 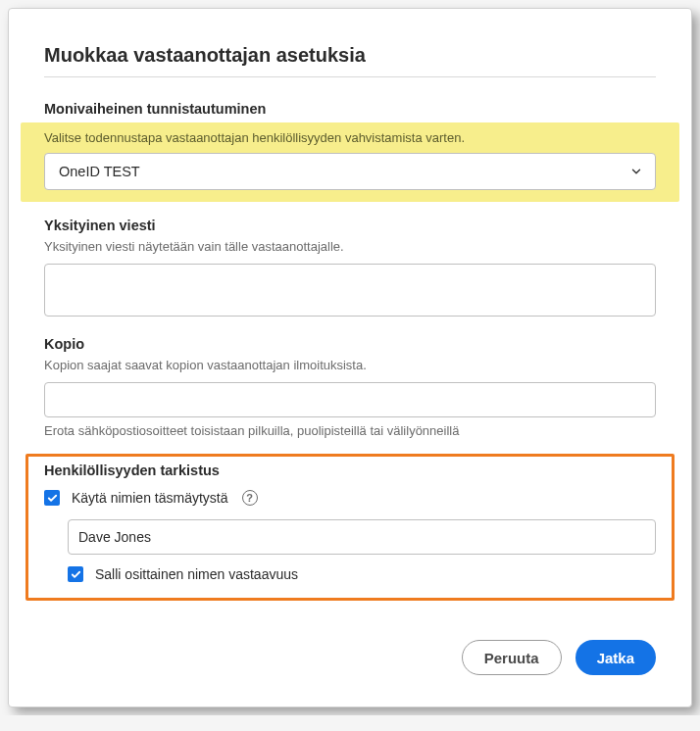 What do you see at coordinates (350, 109) in the screenshot?
I see `mfa-label: Monivaiheinen tunnistautuminen` at bounding box center [350, 109].